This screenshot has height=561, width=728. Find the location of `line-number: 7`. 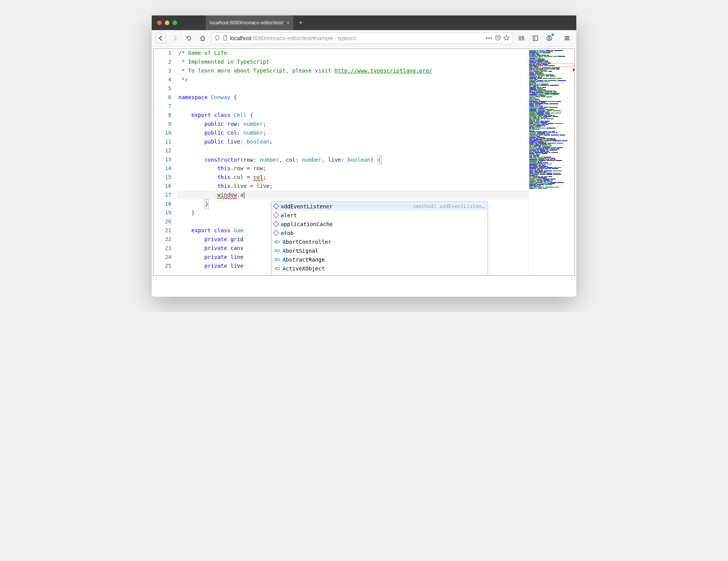

line-number: 7 is located at coordinates (163, 106).